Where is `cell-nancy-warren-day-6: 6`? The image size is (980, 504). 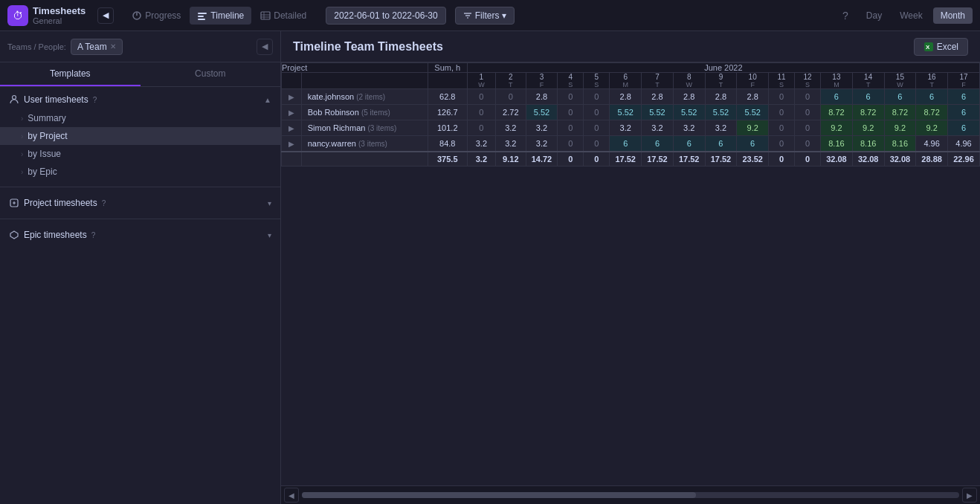
cell-nancy-warren-day-6: 6 is located at coordinates (657, 144).